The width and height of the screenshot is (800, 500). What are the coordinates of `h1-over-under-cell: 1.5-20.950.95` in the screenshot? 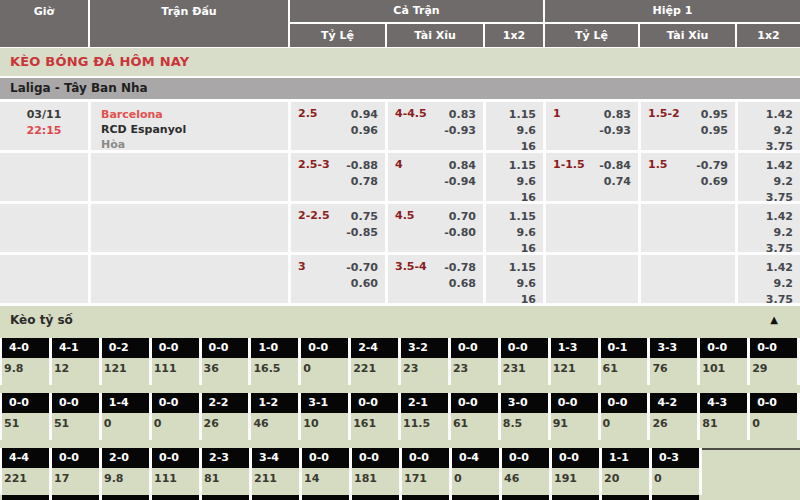 It's located at (688, 126).